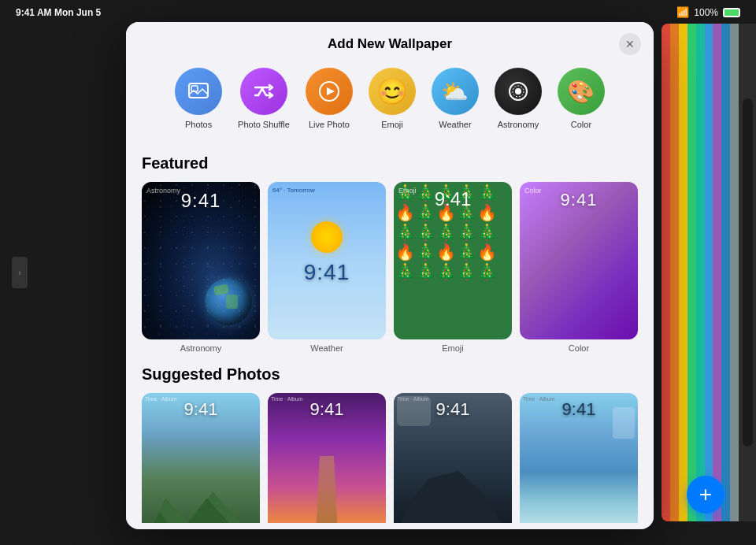  What do you see at coordinates (455, 91) in the screenshot?
I see `weather-icon-circle: ⛅` at bounding box center [455, 91].